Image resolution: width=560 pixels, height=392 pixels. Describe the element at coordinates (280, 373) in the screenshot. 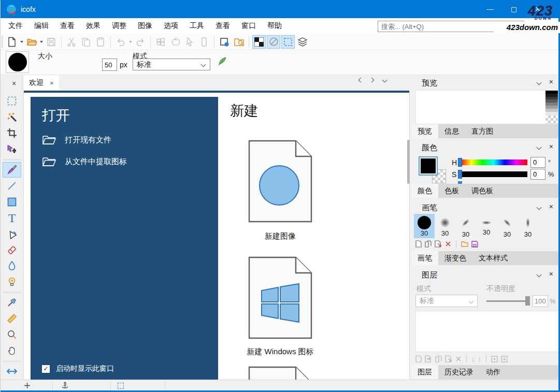

I see `new-item-card-partial` at that location.